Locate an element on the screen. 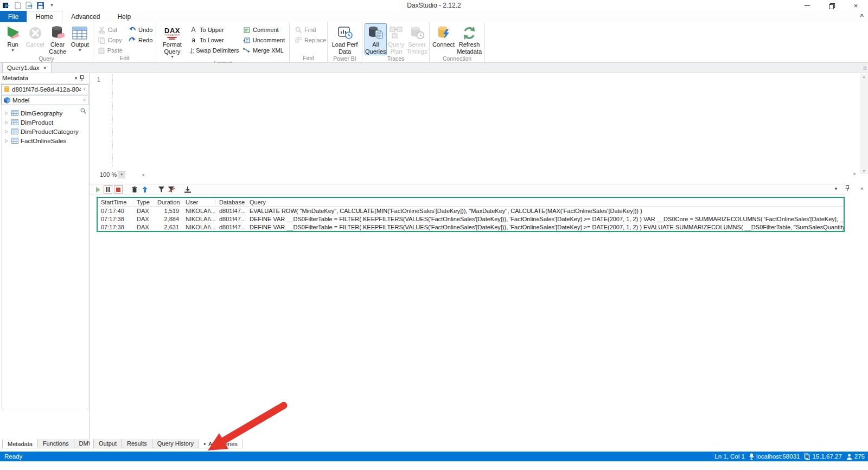 The width and height of the screenshot is (868, 470). new-file-icon is located at coordinates (17, 5).